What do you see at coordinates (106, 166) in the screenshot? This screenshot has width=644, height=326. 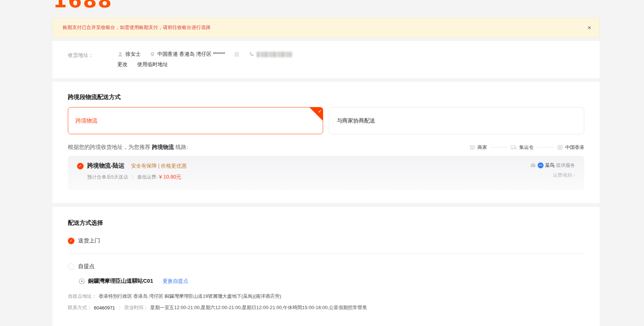 I see `route-name: 跨境物流-陆运` at bounding box center [106, 166].